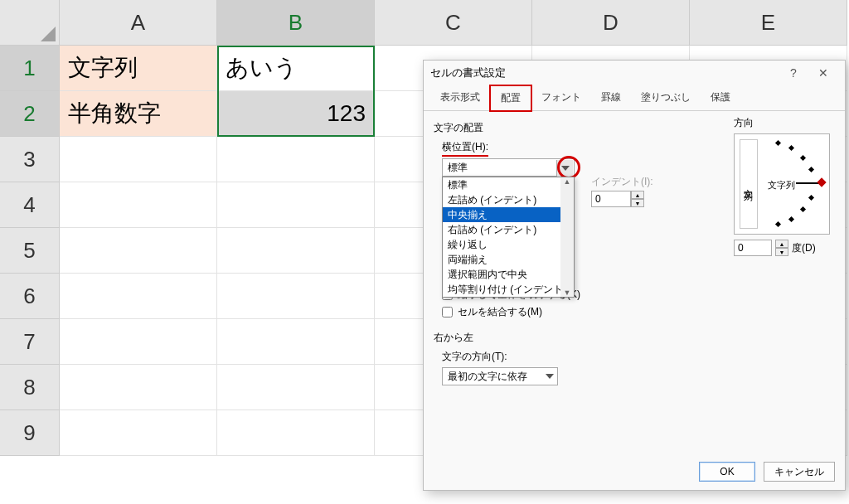  Describe the element at coordinates (508, 230) in the screenshot. I see `dd-option-right: 右詰め (インデント)` at that location.